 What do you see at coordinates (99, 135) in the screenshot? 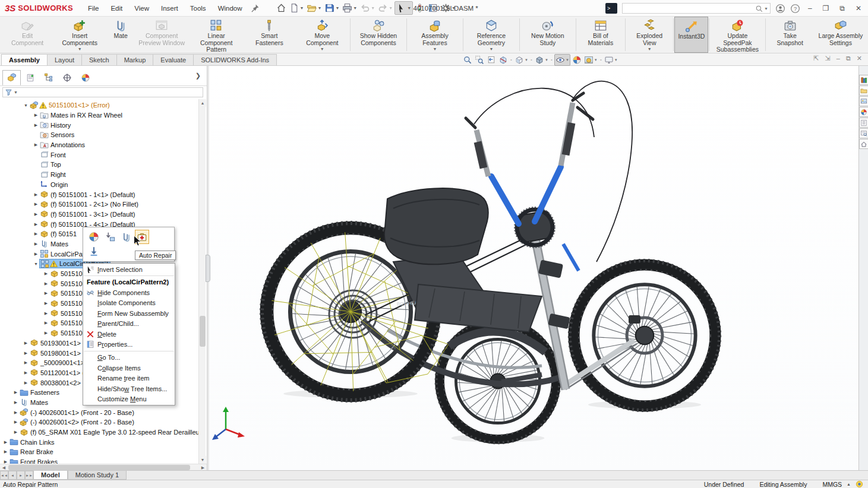
I see `tree-item: Sensors` at bounding box center [99, 135].